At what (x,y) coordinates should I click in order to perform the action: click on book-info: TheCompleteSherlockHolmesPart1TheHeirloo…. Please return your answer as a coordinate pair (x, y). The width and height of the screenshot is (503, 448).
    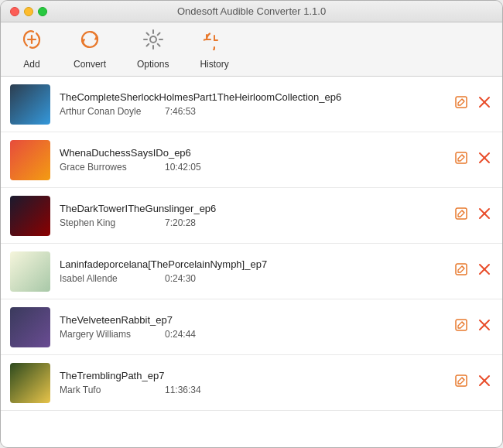
    Looking at the image, I should click on (252, 104).